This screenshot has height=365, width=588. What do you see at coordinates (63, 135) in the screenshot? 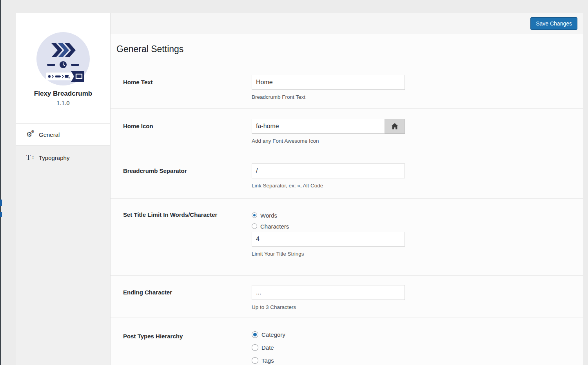
I see `tab-general: ⚙⚙ General` at bounding box center [63, 135].